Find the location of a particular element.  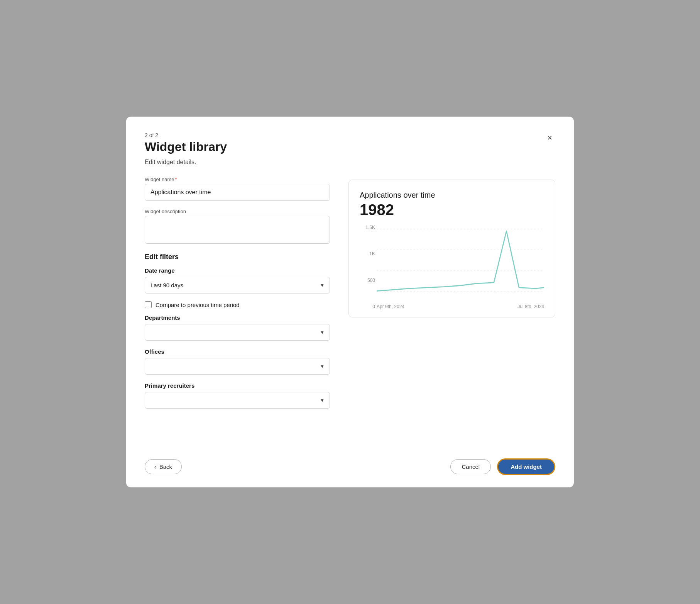

departments-select is located at coordinates (237, 332).